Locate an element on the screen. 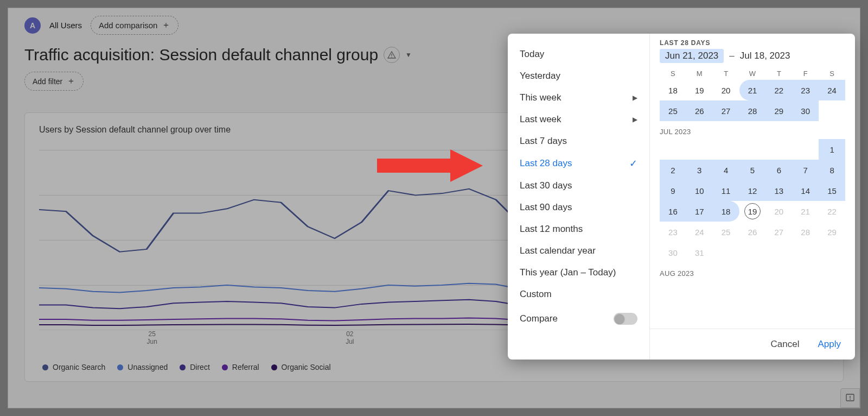  calendar-day: 31 is located at coordinates (700, 253).